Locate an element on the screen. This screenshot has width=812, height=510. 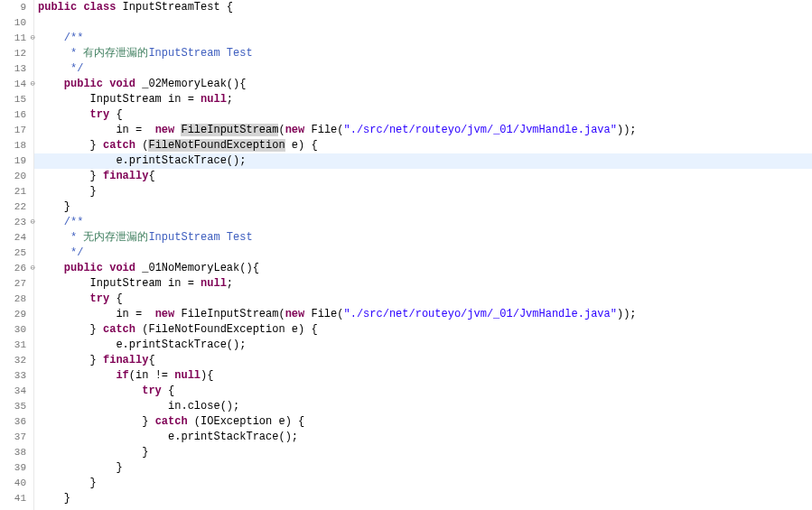
line-number: 21 is located at coordinates (16, 191).